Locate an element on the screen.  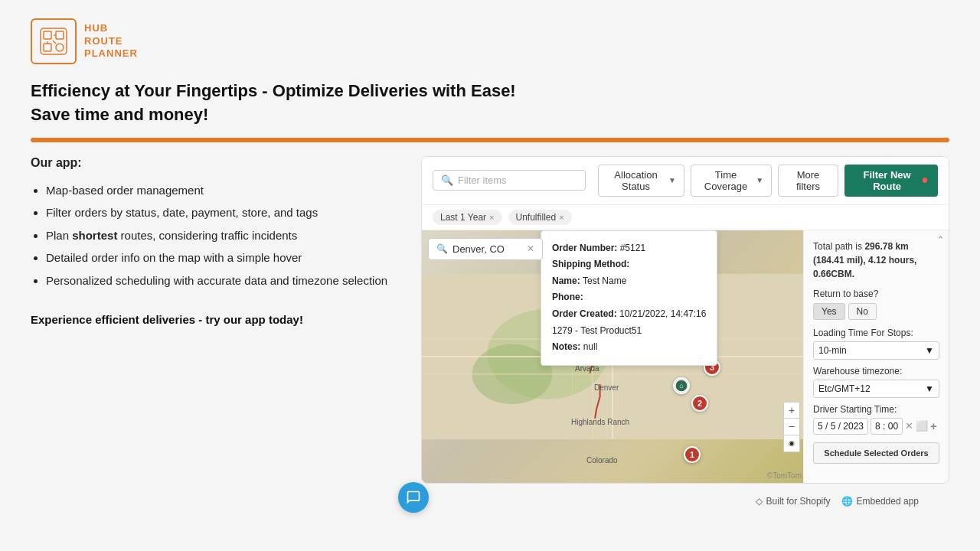
globe-icon: 🌐 is located at coordinates (847, 501).